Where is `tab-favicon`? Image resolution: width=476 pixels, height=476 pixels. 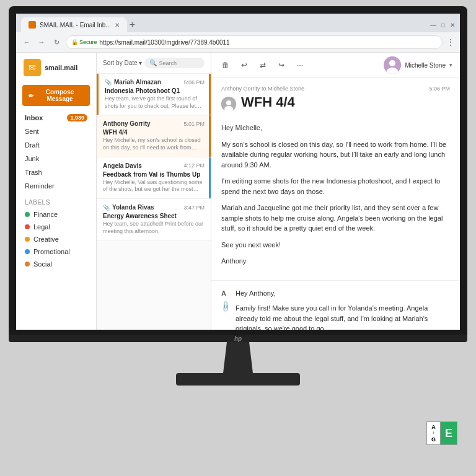
tab-favicon is located at coordinates (32, 25).